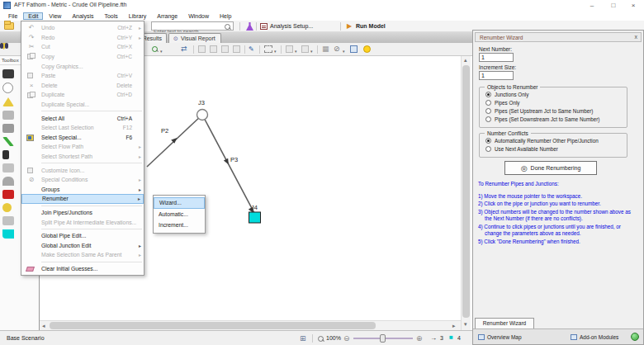 Image resolution: width=644 pixels, height=345 pixels. I want to click on zoom-in-icon: ⊕, so click(419, 338).